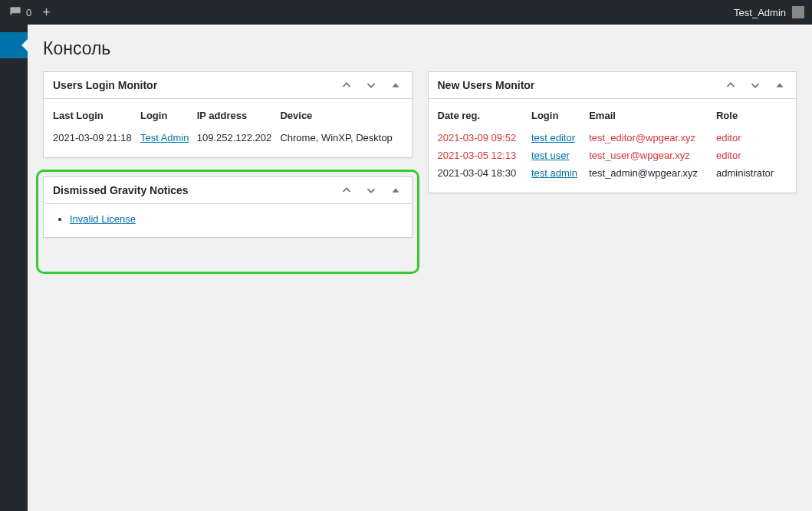 Image resolution: width=812 pixels, height=511 pixels. What do you see at coordinates (486, 85) in the screenshot?
I see `widget-title: New Users Monitor` at bounding box center [486, 85].